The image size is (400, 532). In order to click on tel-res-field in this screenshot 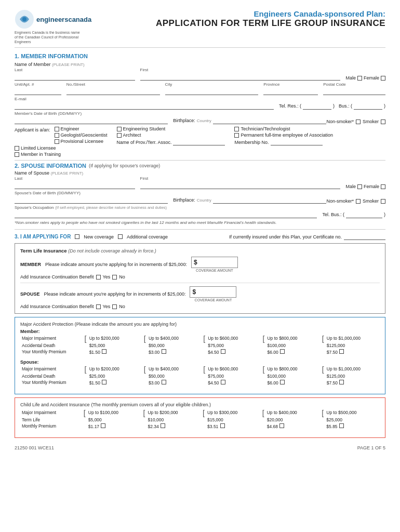, I will do `click(317, 106)`.